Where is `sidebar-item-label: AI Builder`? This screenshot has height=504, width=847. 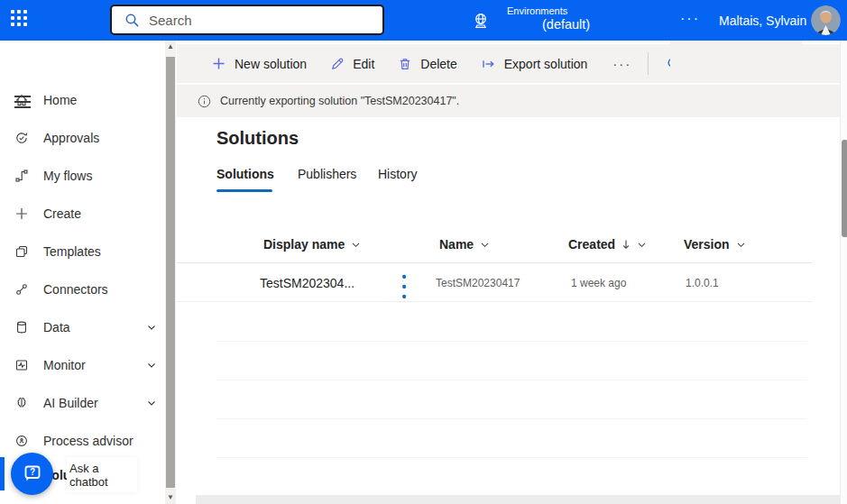
sidebar-item-label: AI Builder is located at coordinates (70, 403).